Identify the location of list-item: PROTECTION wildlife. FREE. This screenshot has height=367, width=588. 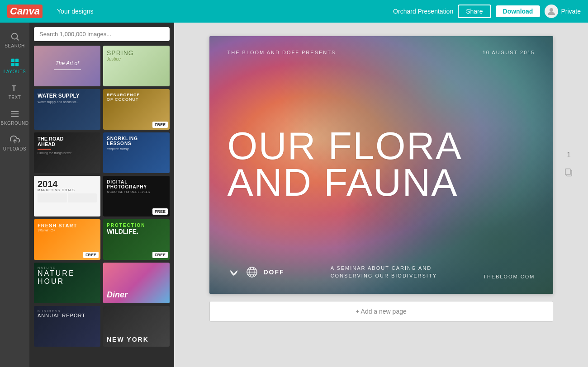
(137, 240).